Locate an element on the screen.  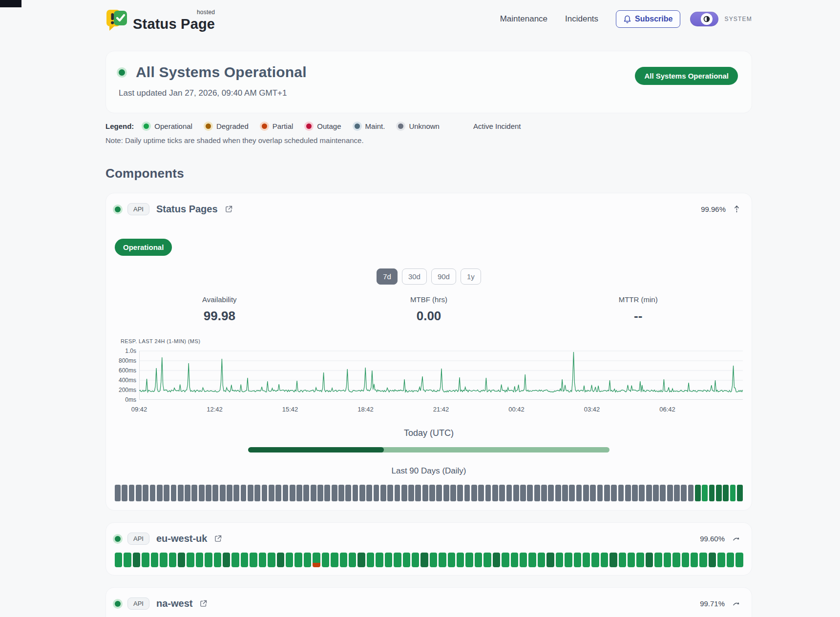
range-button-1y: 1y is located at coordinates (471, 276).